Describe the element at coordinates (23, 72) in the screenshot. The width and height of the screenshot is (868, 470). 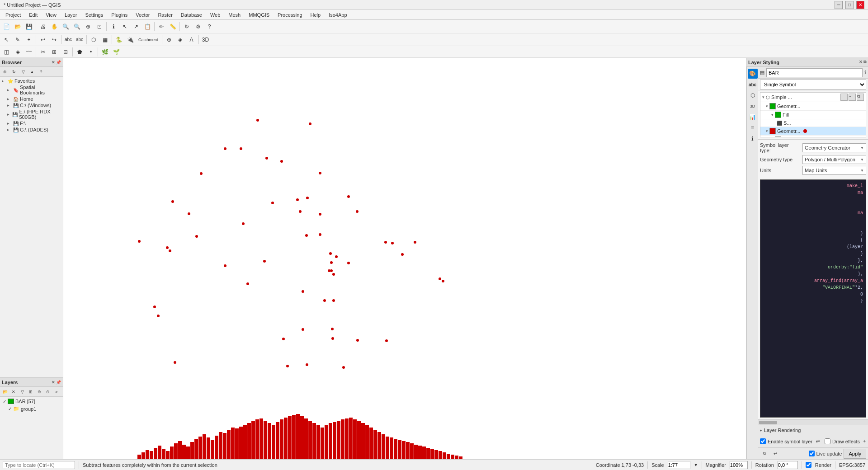
I see `browser-filter-btn: ▽` at that location.